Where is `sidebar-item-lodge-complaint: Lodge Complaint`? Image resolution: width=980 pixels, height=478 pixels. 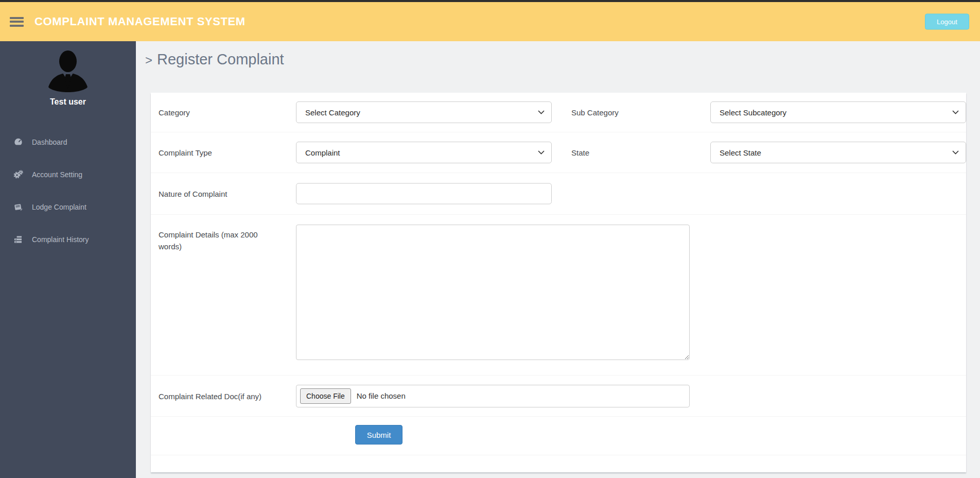 sidebar-item-lodge-complaint: Lodge Complaint is located at coordinates (68, 207).